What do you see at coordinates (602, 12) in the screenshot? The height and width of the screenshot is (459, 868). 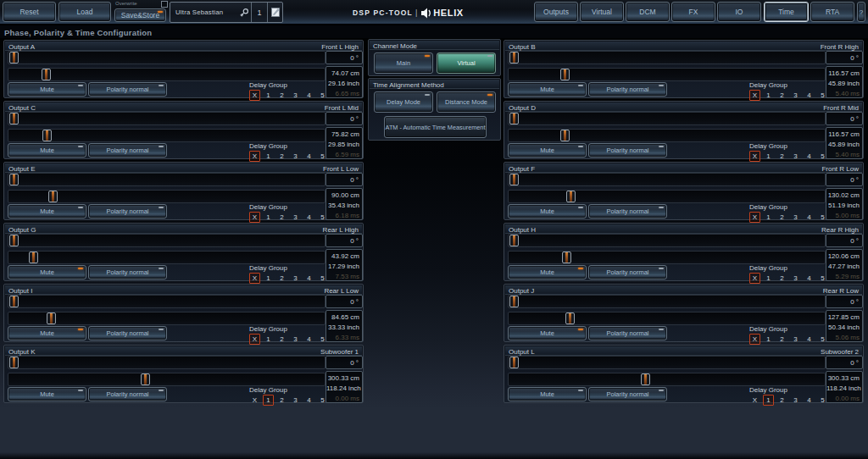 I see `nav-tab-virtual: Virtual` at bounding box center [602, 12].